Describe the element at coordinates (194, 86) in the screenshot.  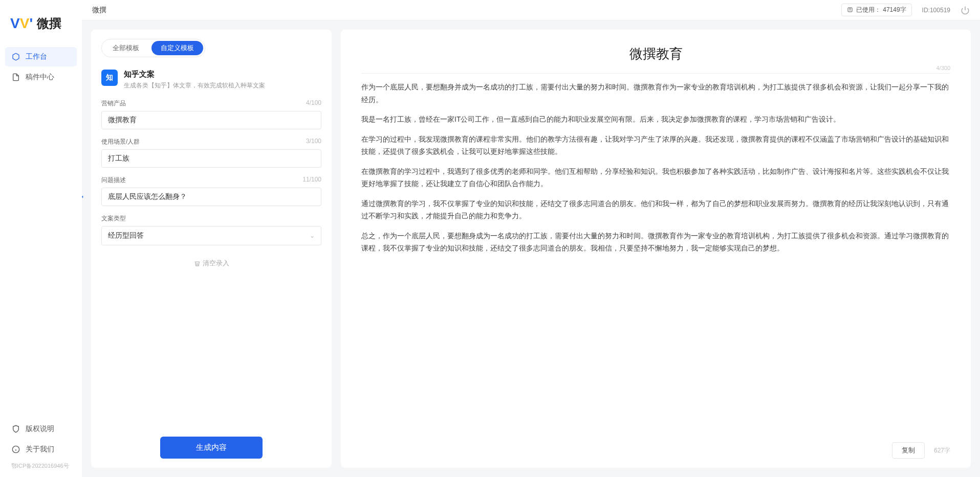
I see `template-desc: 生成各类【知乎】体文章，有效完成软植入种草文案` at that location.